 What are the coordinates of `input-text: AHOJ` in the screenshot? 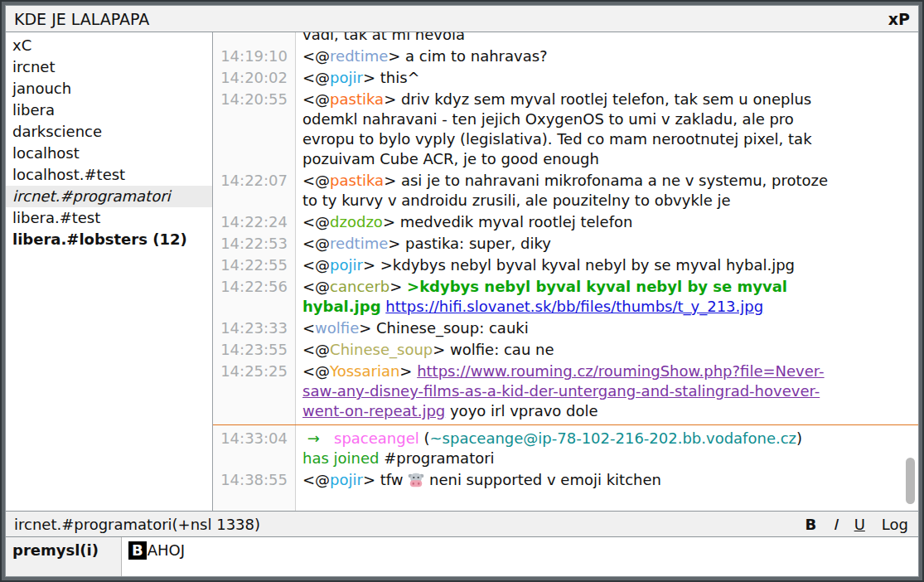 It's located at (166, 550).